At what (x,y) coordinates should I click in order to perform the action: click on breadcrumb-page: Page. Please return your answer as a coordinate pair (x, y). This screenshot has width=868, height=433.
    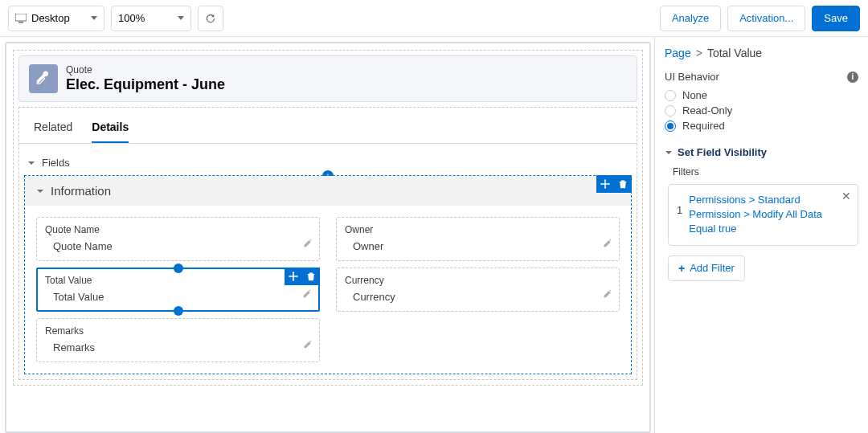
    Looking at the image, I should click on (678, 53).